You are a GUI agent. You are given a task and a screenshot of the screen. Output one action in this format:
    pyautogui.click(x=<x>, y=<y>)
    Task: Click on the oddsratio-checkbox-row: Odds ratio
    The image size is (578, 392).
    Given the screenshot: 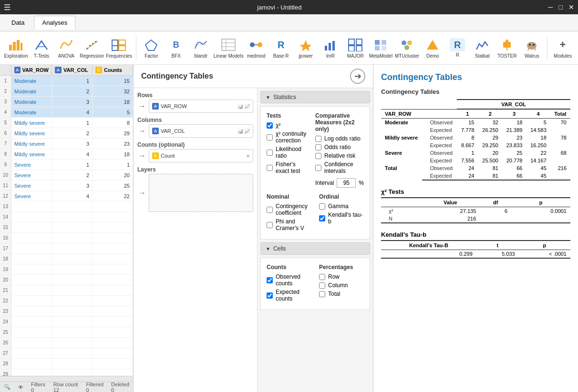 What is the action you would take?
    pyautogui.click(x=340, y=147)
    